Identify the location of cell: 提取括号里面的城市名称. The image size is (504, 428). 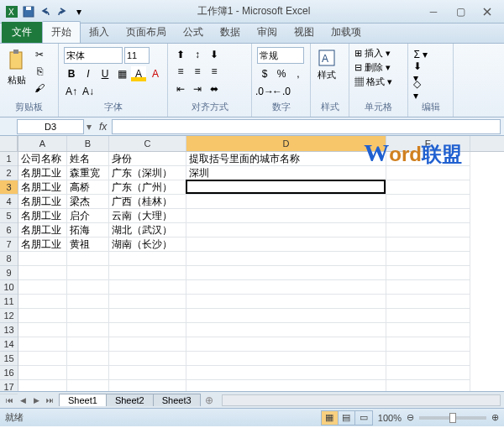
(286, 159).